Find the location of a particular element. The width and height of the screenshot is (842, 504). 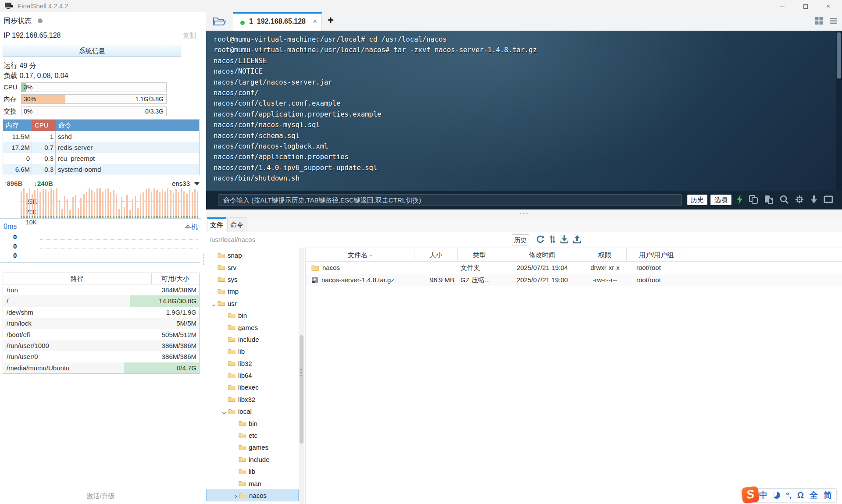

command-input: 命令输入 (按ALT键提示历史,TAB键路径,ESC键返回,双击CTRL切换) is located at coordinates (450, 200).